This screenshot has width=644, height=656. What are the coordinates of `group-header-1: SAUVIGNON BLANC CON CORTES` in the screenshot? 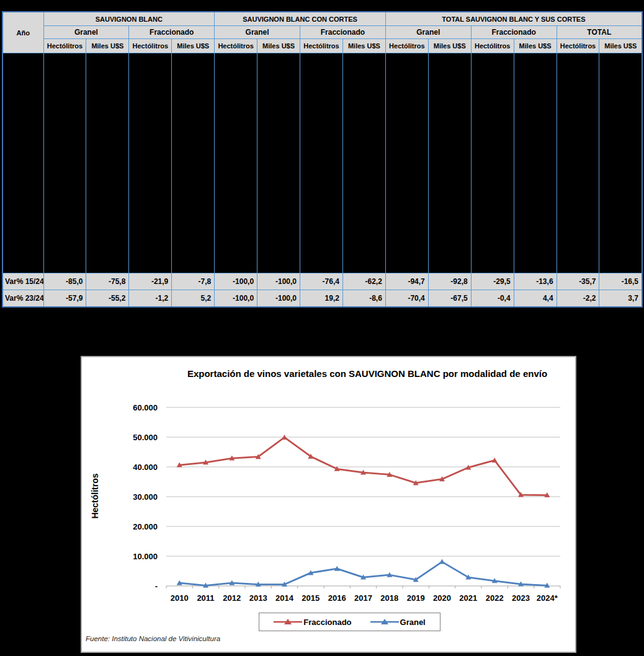 It's located at (300, 19).